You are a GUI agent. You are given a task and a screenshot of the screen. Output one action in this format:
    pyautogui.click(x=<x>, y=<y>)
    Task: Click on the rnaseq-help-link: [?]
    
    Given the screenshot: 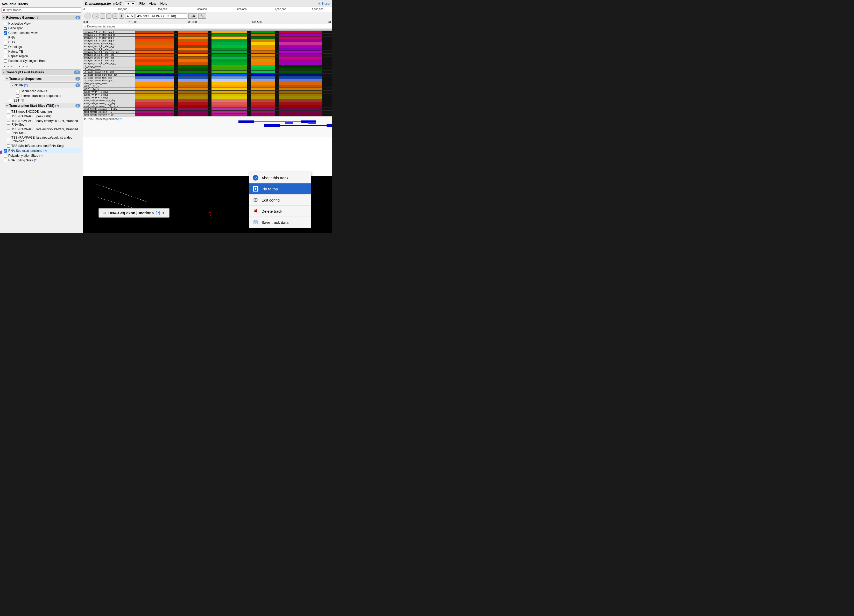 What is the action you would take?
    pyautogui.click(x=45, y=151)
    